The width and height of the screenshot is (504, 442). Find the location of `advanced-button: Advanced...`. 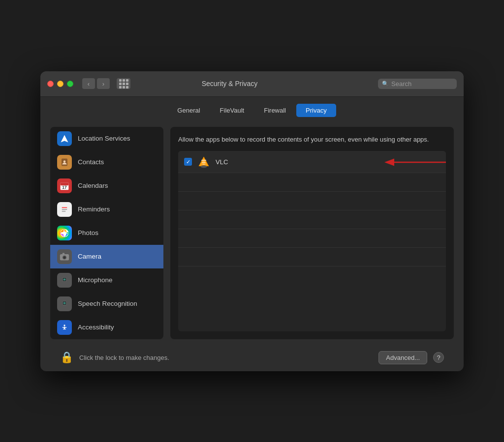

advanced-button: Advanced... is located at coordinates (403, 358).